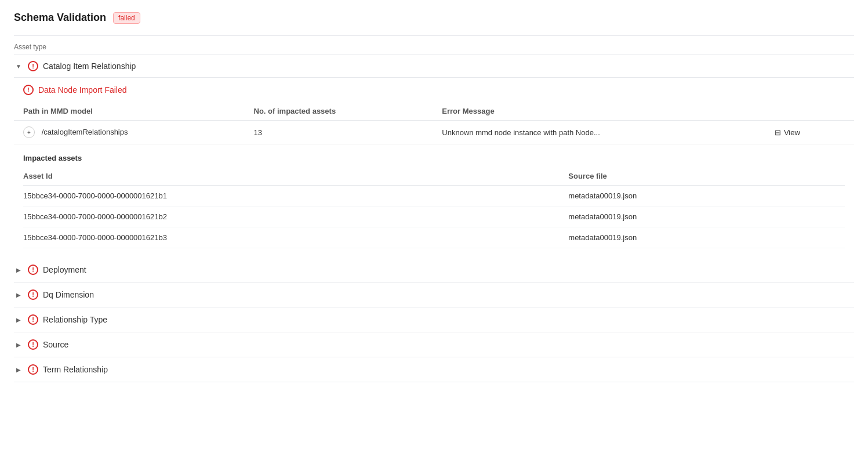 The width and height of the screenshot is (868, 460). Describe the element at coordinates (65, 270) in the screenshot. I see `deployment-label: Deployment` at that location.